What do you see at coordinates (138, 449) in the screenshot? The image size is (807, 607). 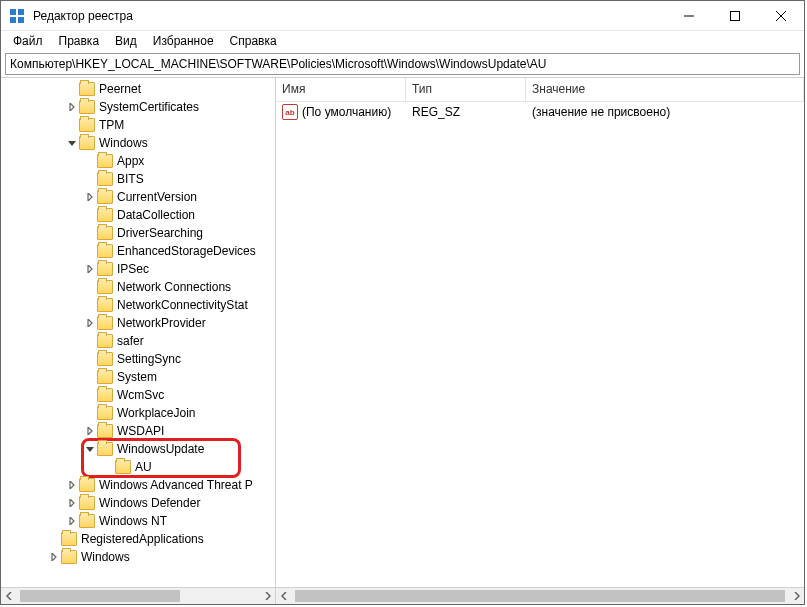 I see `tree-item: WindowsUpdate` at bounding box center [138, 449].